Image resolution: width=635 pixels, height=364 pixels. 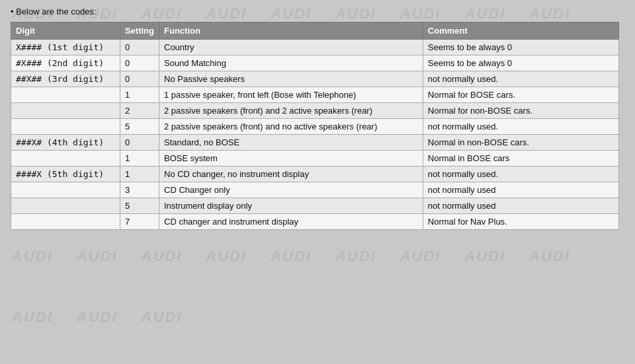 I want to click on cell-comment: Normal for Nav Plus., so click(x=521, y=222).